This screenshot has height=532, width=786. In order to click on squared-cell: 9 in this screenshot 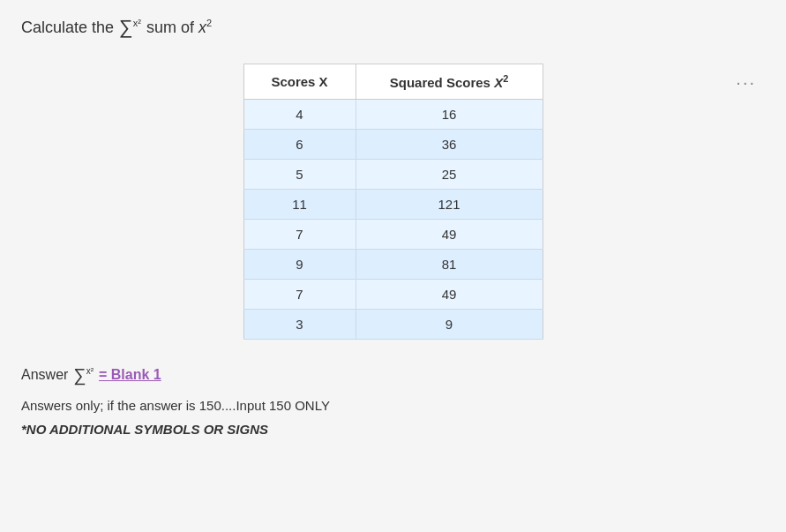, I will do `click(449, 325)`.